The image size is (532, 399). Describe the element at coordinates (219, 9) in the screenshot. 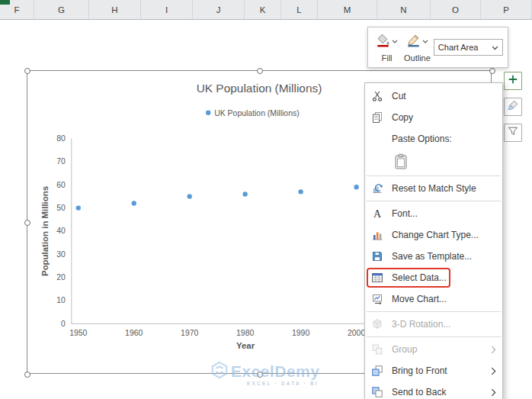

I see `column-header-J: J` at that location.